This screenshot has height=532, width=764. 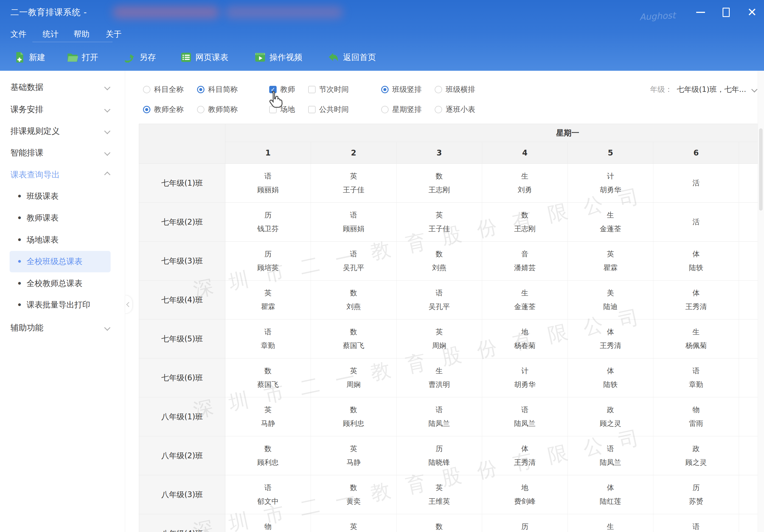 I want to click on class-label: 七年级(1)班, so click(x=182, y=183).